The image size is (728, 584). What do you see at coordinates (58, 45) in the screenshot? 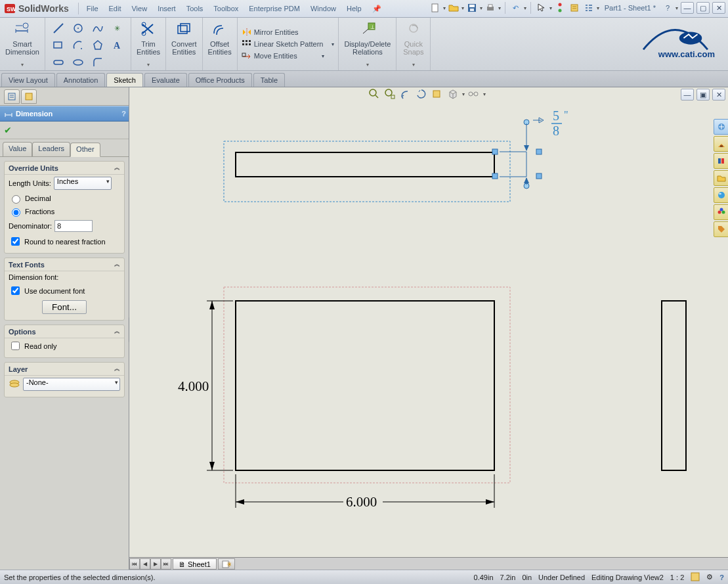
I see `rectangle-icon` at bounding box center [58, 45].